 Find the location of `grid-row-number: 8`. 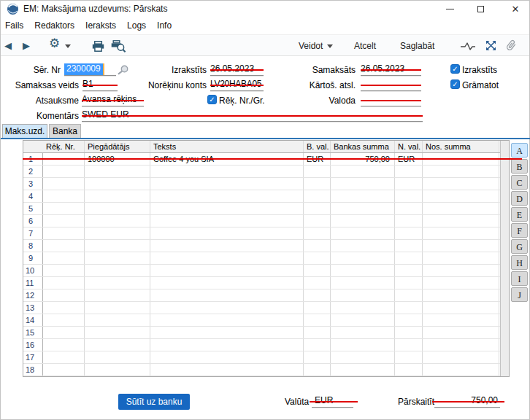

grid-row-number: 8 is located at coordinates (34, 246).